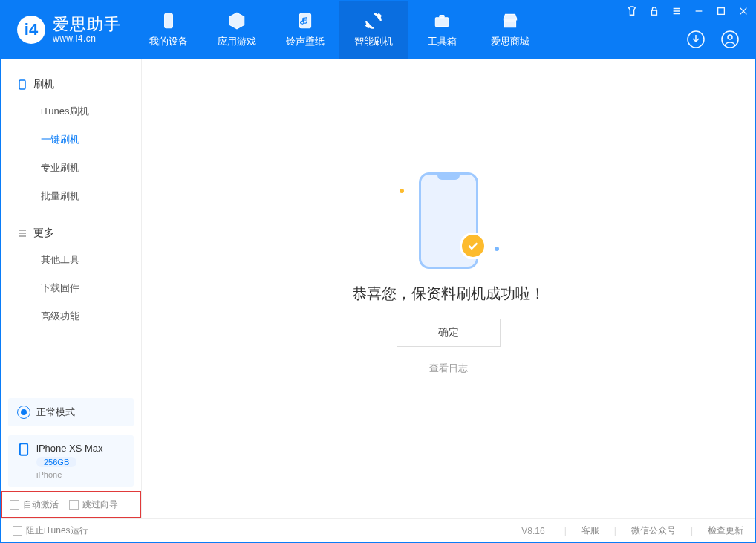  I want to click on link-check-update: 检查更新, so click(726, 530).